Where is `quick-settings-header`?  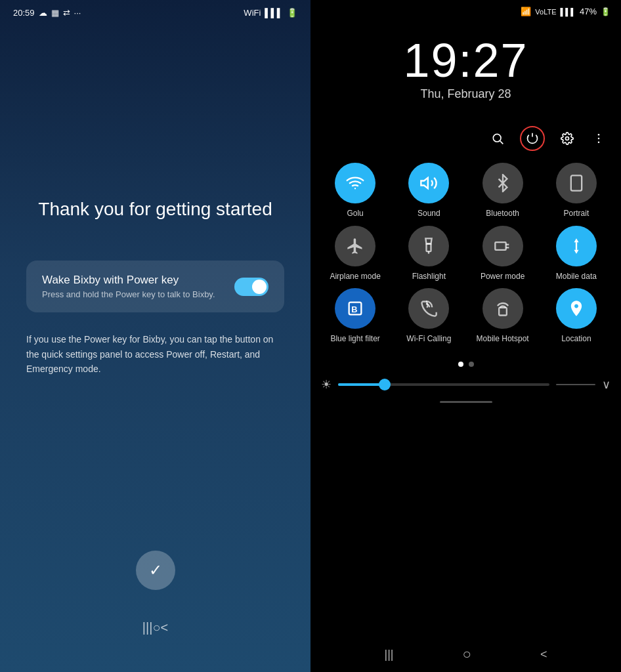 quick-settings-header is located at coordinates (466, 138).